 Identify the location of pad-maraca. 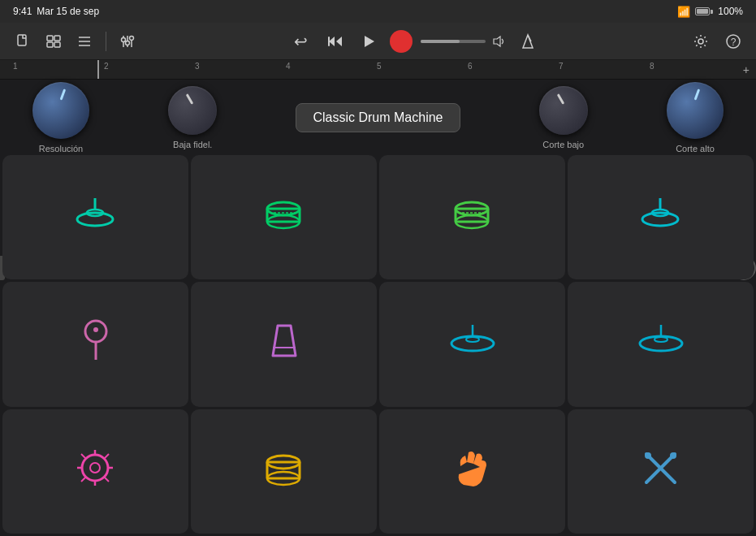
(96, 344).